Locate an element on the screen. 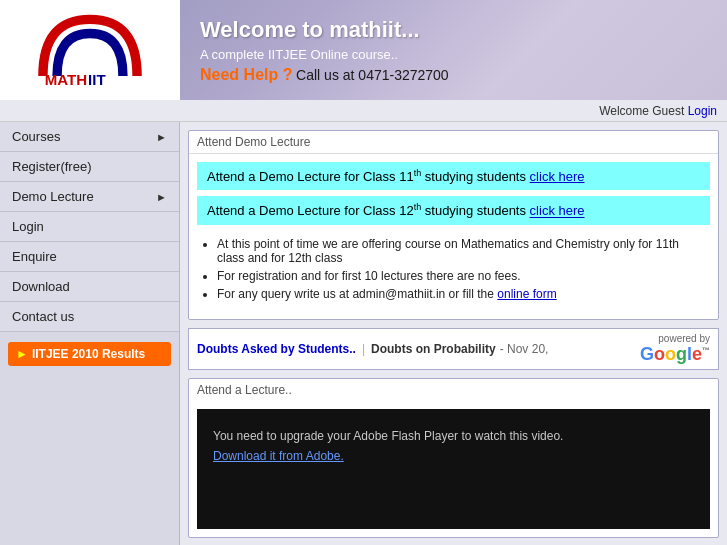  top-bar: Welcome Guest Login is located at coordinates (364, 111).